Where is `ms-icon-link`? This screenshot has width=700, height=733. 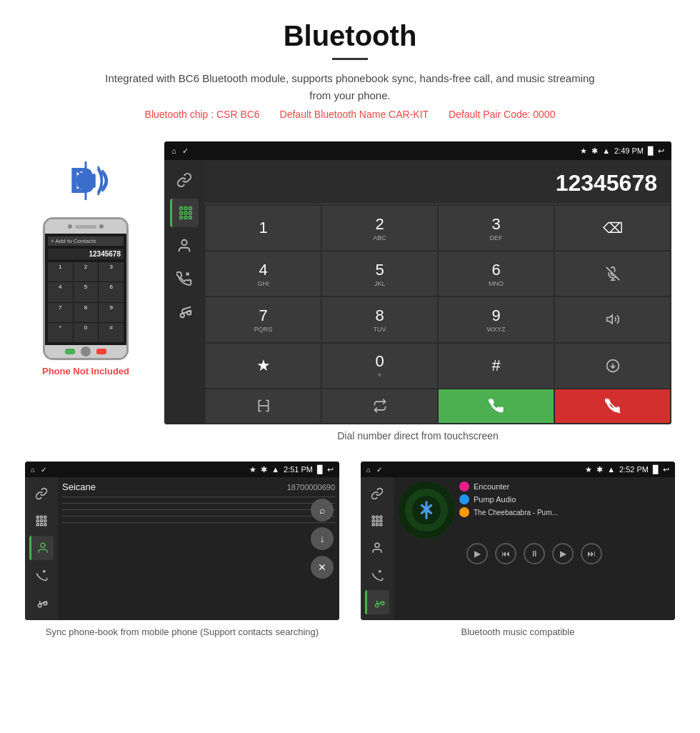 ms-icon-link is located at coordinates (377, 494).